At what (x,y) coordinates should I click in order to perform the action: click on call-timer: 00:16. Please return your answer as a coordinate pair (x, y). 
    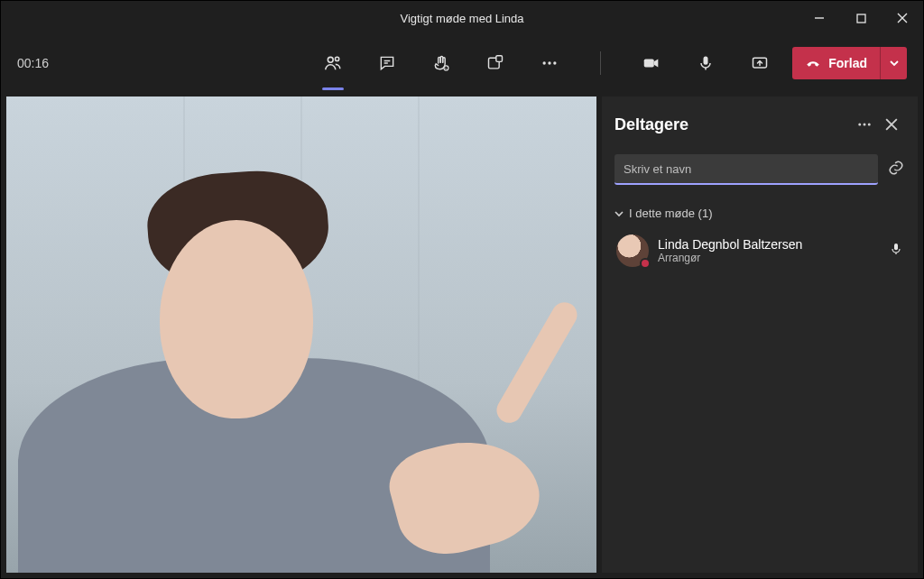
    Looking at the image, I should click on (62, 63).